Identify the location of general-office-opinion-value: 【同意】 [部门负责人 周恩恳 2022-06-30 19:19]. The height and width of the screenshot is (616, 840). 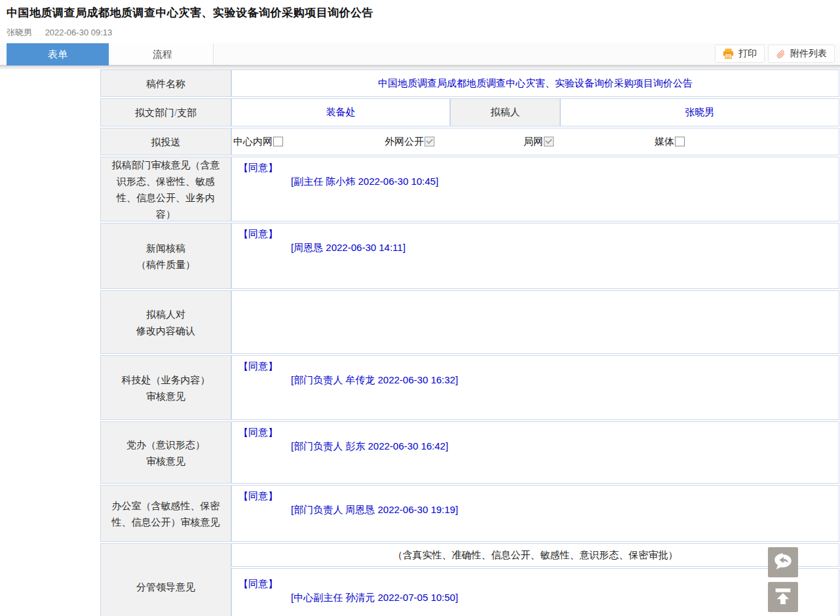
(535, 514).